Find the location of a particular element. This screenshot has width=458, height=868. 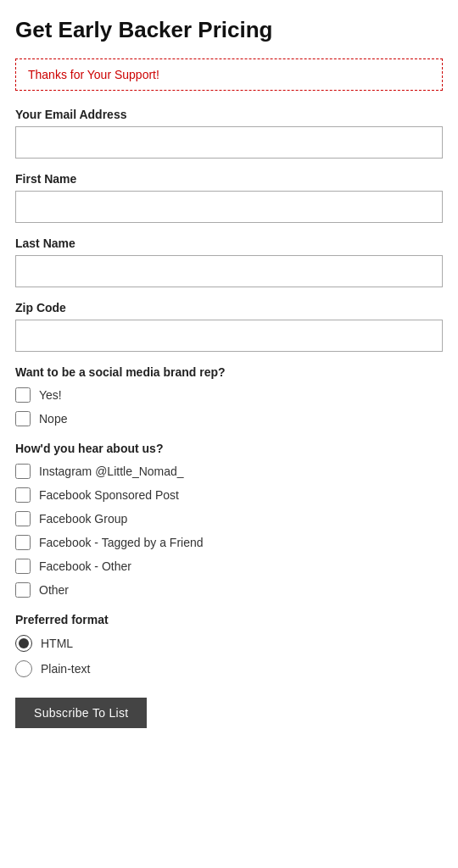

how-heard-other-checkbox is located at coordinates (23, 590).